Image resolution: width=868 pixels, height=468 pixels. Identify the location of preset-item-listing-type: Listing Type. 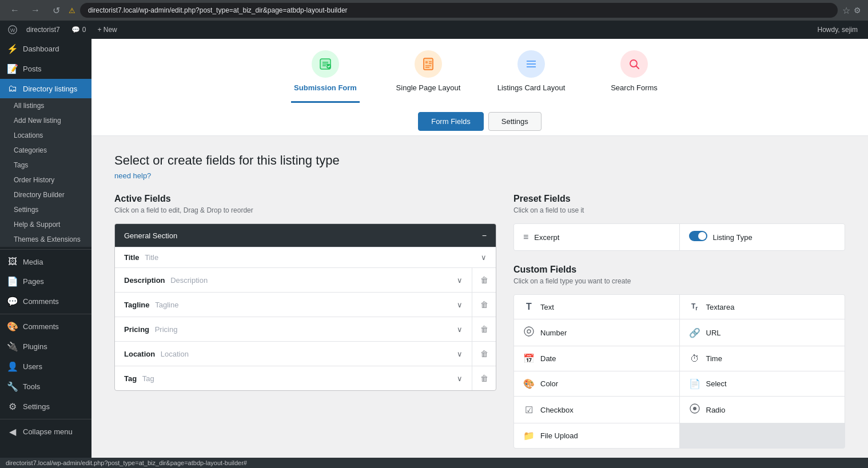
(763, 237).